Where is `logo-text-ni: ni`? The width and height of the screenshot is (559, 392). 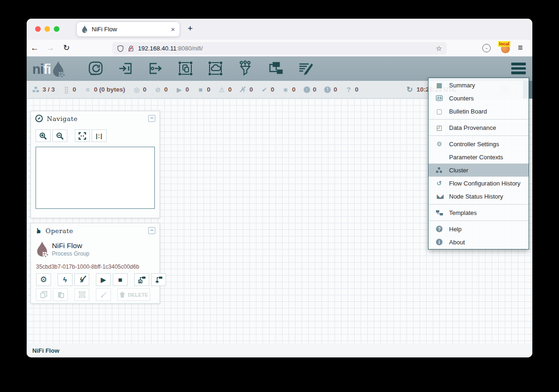 logo-text-ni: ni is located at coordinates (38, 69).